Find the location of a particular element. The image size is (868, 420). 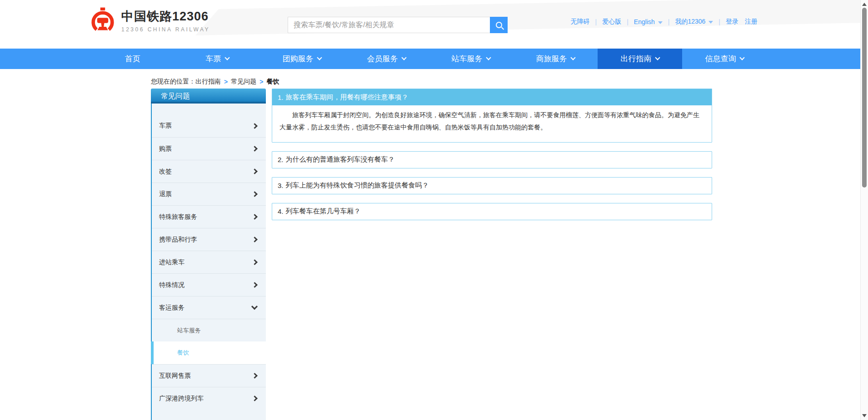

faq-question-1: 1. 旅客在乘车期间，用餐有哪些注意事项？ is located at coordinates (492, 97).